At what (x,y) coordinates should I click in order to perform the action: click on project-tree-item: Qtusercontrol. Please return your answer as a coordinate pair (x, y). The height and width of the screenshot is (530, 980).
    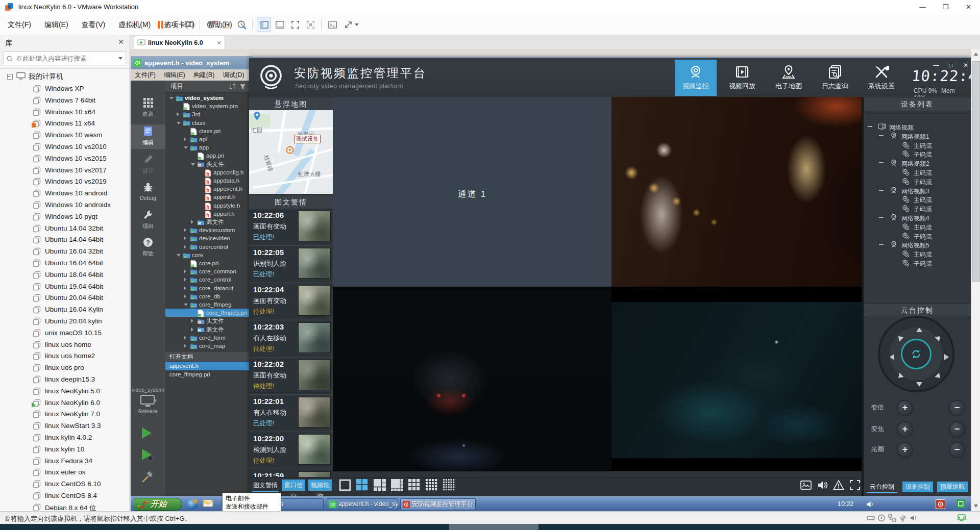
    Looking at the image, I should click on (207, 247).